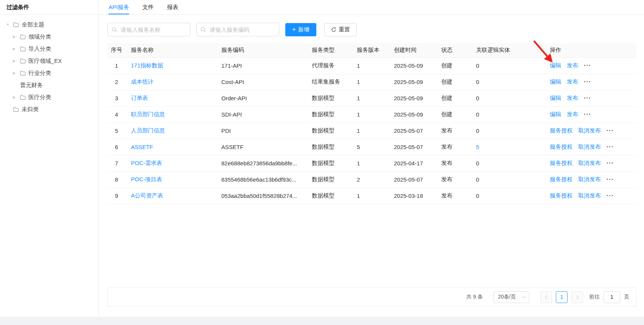  What do you see at coordinates (512, 297) in the screenshot?
I see `page-size-select: 20条/页` at bounding box center [512, 297].